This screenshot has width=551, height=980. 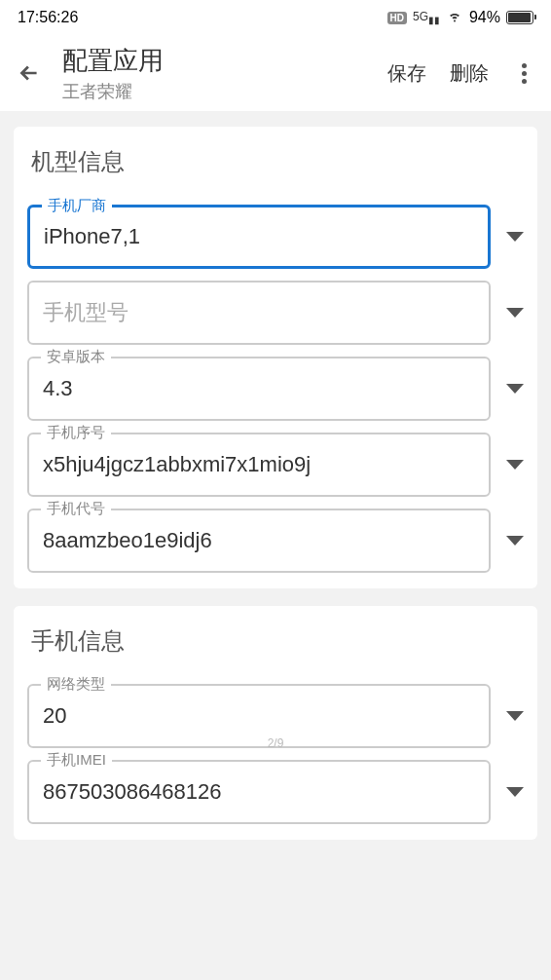 What do you see at coordinates (259, 389) in the screenshot?
I see `android-version-field: 安卓版本 4.3` at bounding box center [259, 389].